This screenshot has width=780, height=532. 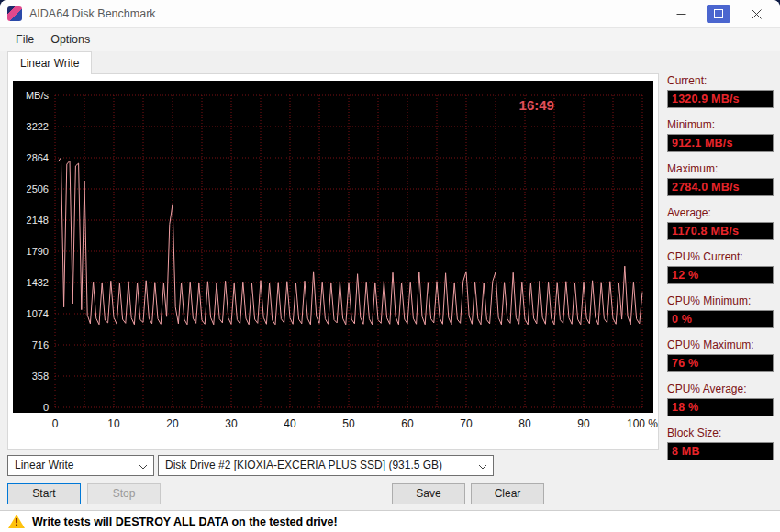 I want to click on start-button: Start, so click(x=44, y=493).